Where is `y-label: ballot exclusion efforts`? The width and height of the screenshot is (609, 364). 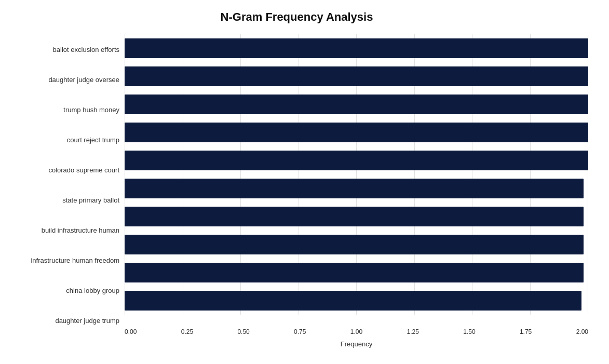
y-label: ballot exclusion efforts is located at coordinates (62, 50).